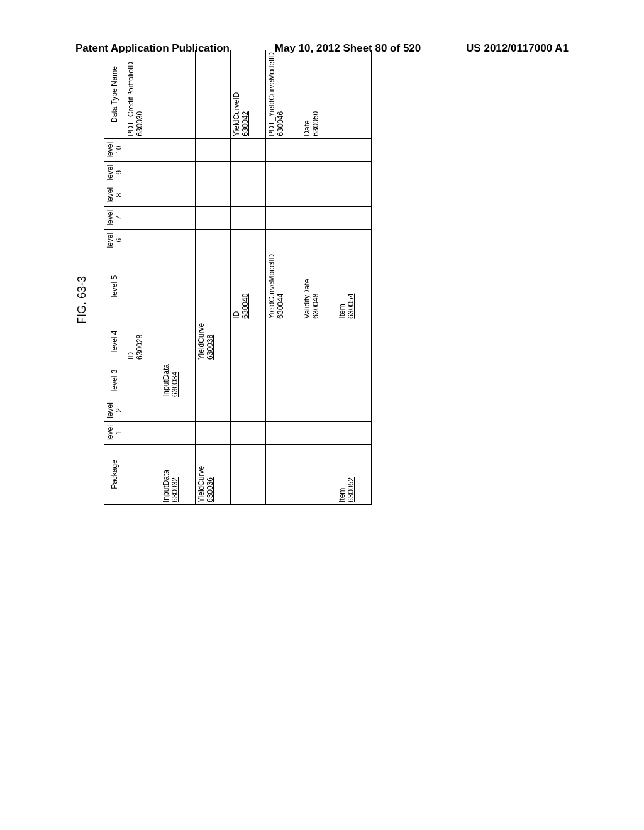 This screenshot has height=830, width=644. Describe the element at coordinates (178, 475) in the screenshot. I see `cell-package: InputData630032` at that location.